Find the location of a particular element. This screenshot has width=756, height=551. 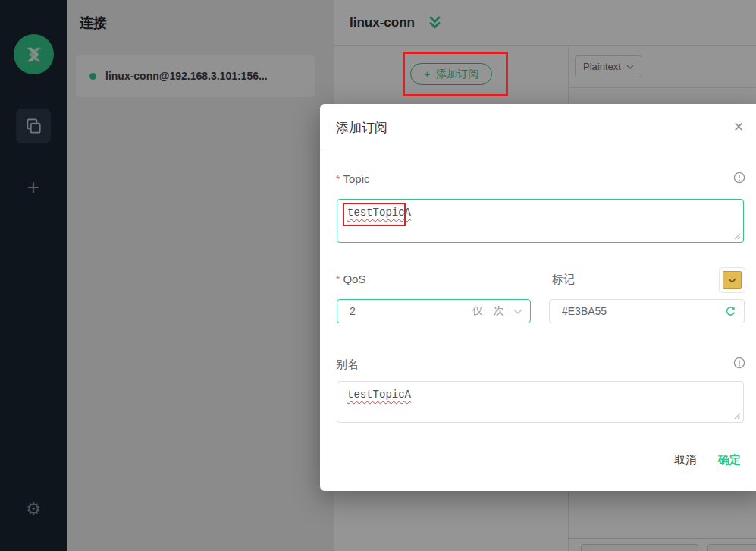

topic-info-icon is located at coordinates (739, 178).